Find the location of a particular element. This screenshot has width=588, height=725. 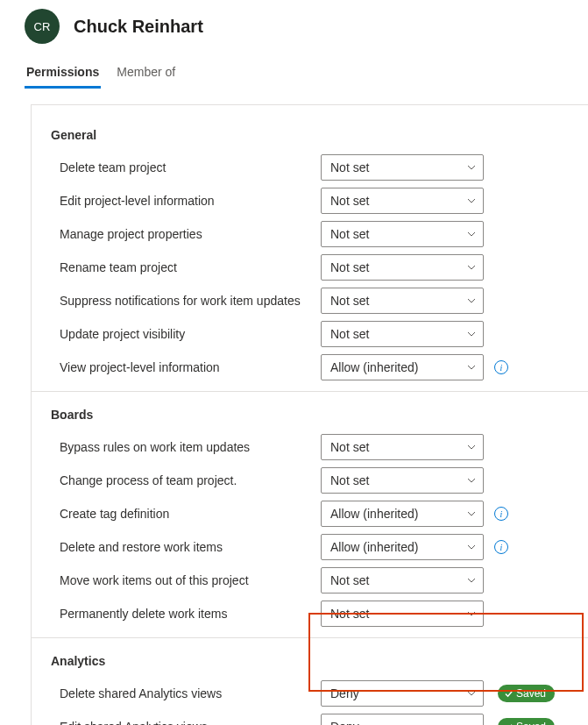

user-header: CR Chuck Reinhart is located at coordinates (294, 22).